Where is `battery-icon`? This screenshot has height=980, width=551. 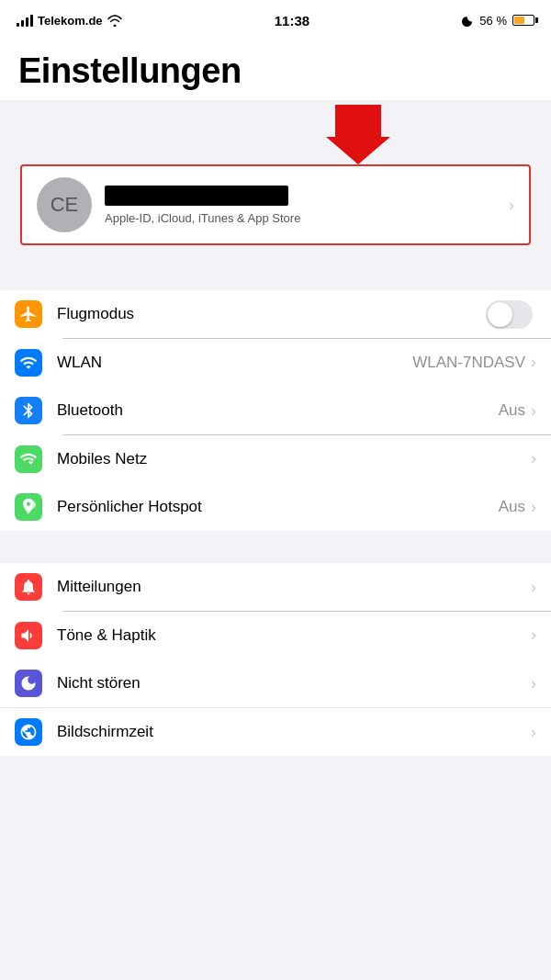 battery-icon is located at coordinates (523, 20).